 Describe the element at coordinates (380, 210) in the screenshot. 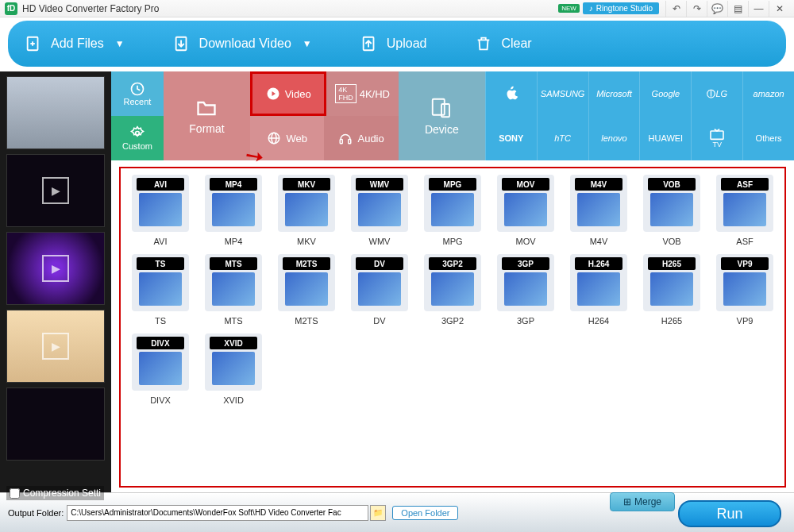

I see `format-wmv: WMVWMV` at that location.